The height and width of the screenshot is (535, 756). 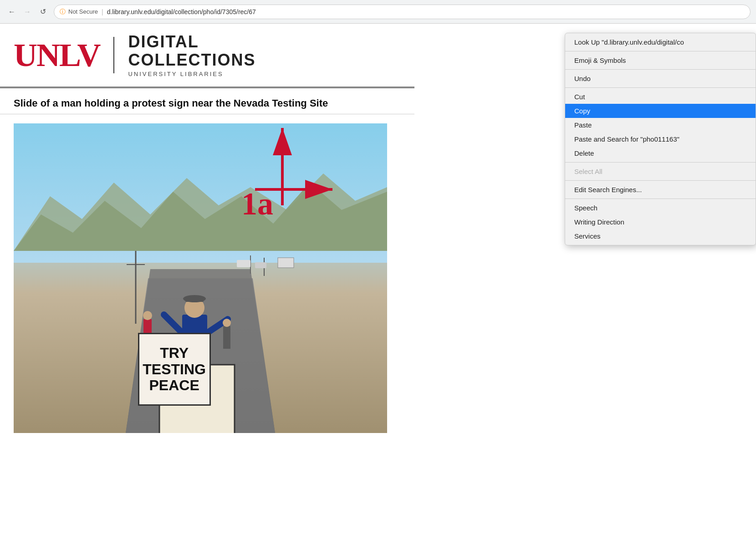 I want to click on security-label: Not Secure, so click(x=83, y=12).